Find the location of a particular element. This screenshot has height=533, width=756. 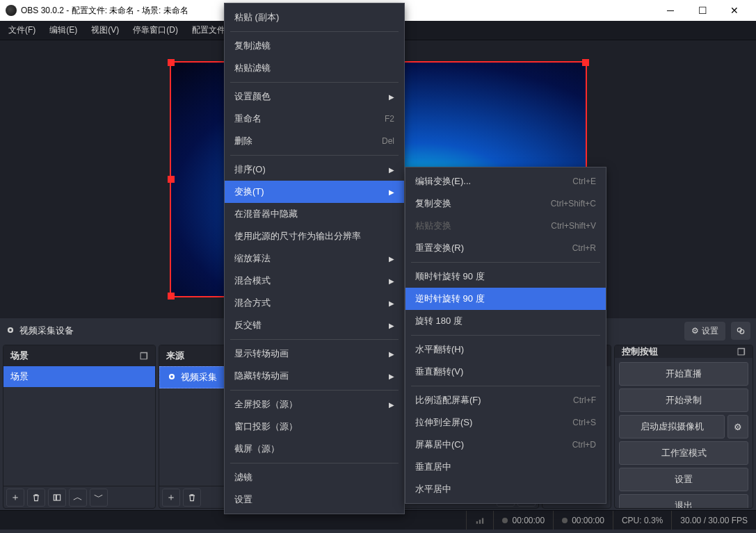

menu-item: 顺时针旋转 90 度 is located at coordinates (506, 277).